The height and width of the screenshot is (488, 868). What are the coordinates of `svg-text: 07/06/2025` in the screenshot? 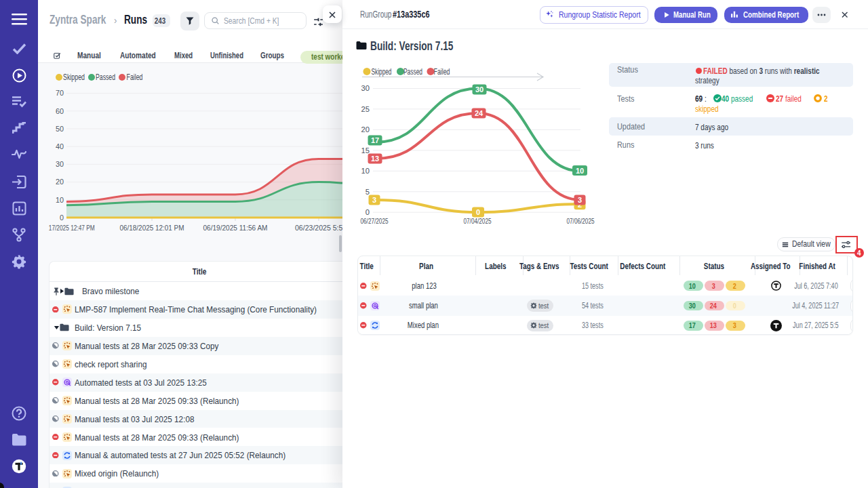 It's located at (580, 221).